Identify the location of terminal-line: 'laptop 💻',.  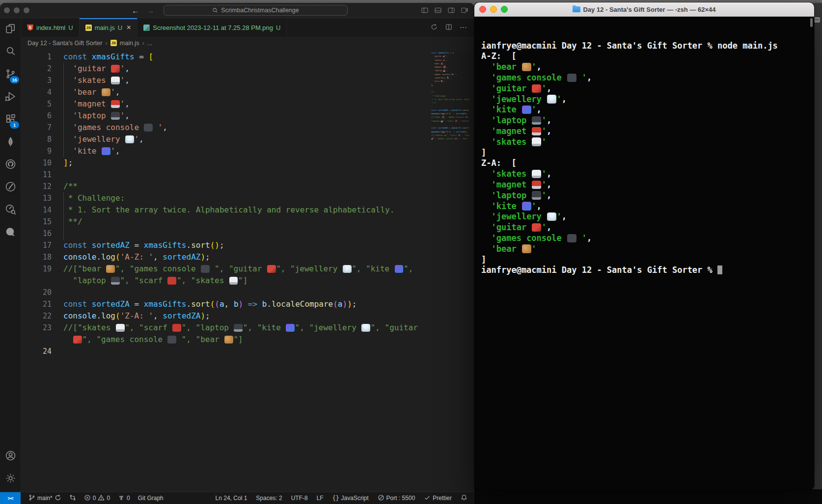
(648, 121).